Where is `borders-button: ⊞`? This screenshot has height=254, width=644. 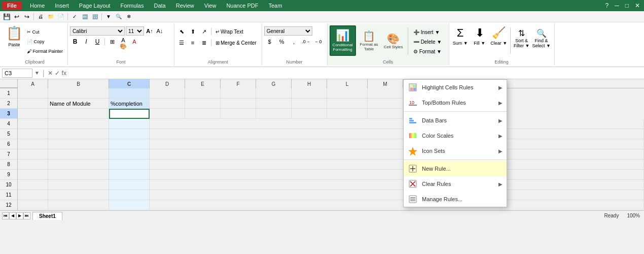 borders-button: ⊞ is located at coordinates (112, 42).